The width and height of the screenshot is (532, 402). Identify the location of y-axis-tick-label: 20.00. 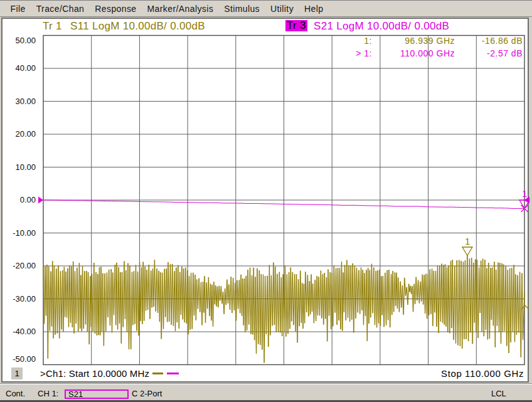
(19, 134).